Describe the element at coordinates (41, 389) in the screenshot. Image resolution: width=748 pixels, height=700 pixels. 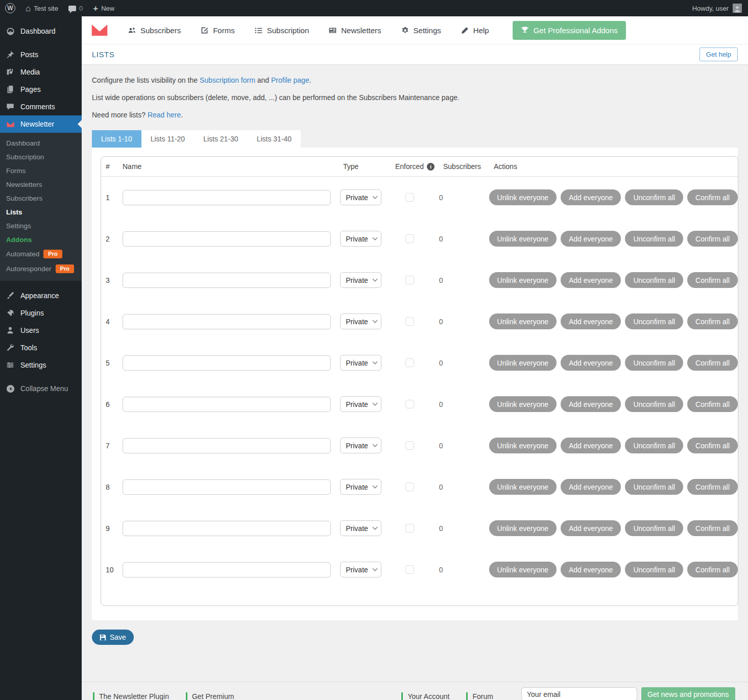
I see `collapse-menu-button: Collapse Menu` at that location.